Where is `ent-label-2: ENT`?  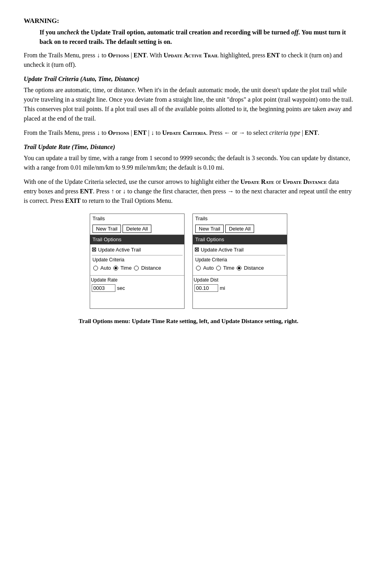
ent-label-2: ENT is located at coordinates (273, 55).